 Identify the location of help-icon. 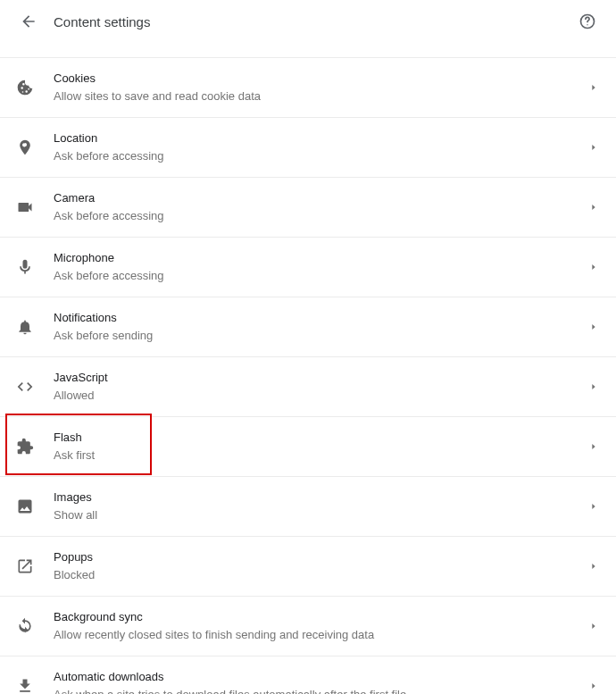
(587, 21).